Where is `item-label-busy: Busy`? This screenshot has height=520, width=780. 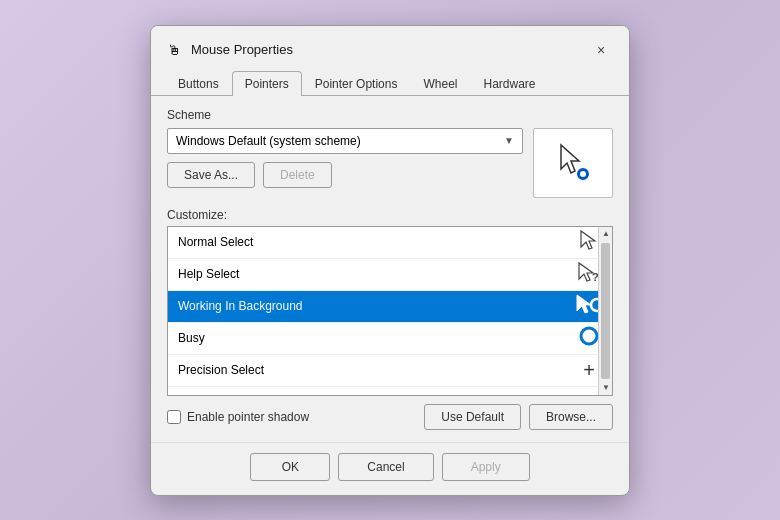
item-label-busy: Busy is located at coordinates (192, 338).